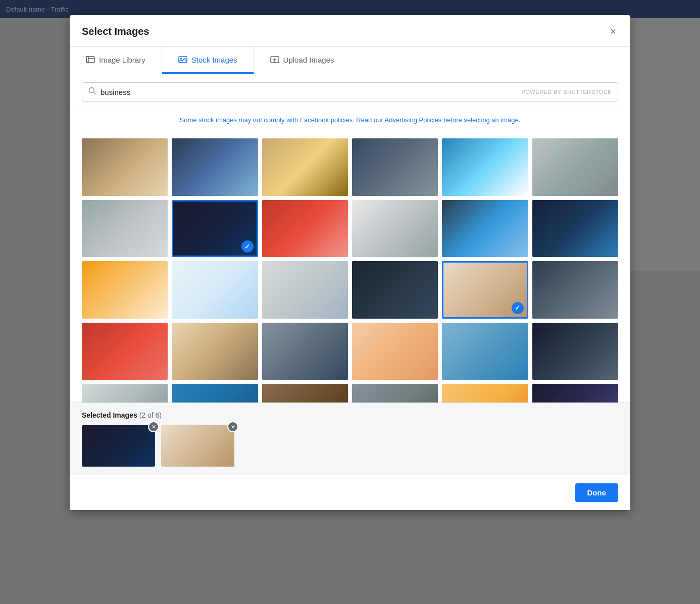 This screenshot has height=604, width=700. I want to click on modal-footer: Done, so click(350, 492).